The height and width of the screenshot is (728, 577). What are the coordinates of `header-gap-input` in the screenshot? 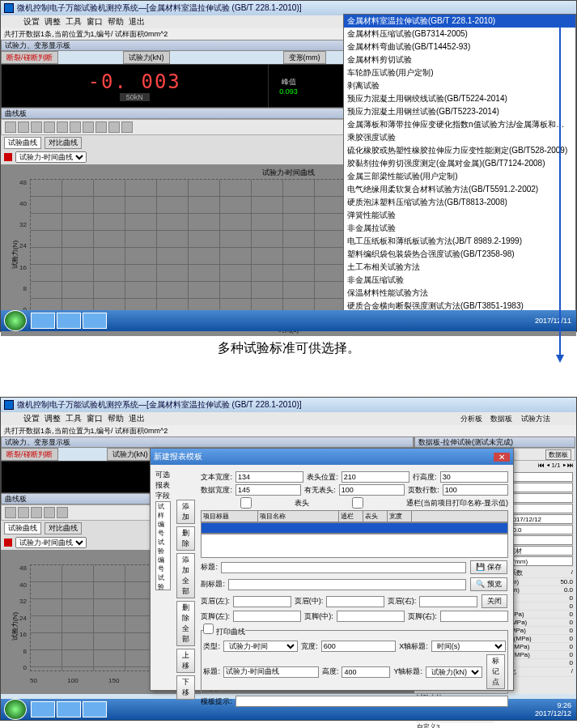 It's located at (372, 490).